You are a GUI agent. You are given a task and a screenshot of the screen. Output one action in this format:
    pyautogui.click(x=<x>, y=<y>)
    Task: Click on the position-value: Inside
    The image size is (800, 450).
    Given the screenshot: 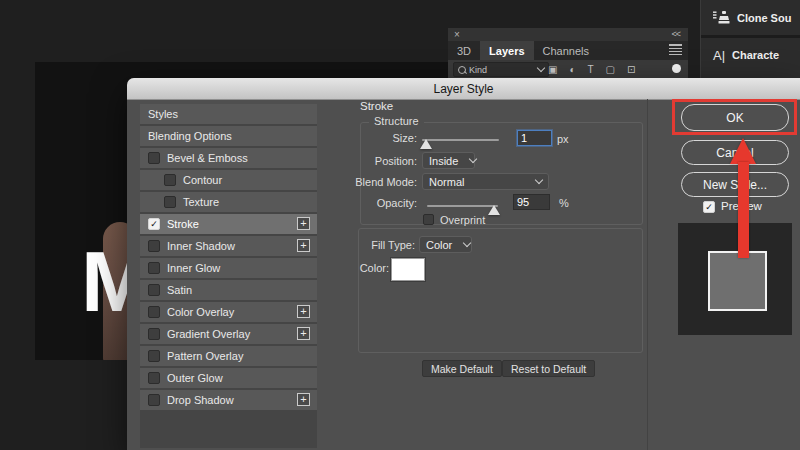 What is the action you would take?
    pyautogui.click(x=444, y=161)
    